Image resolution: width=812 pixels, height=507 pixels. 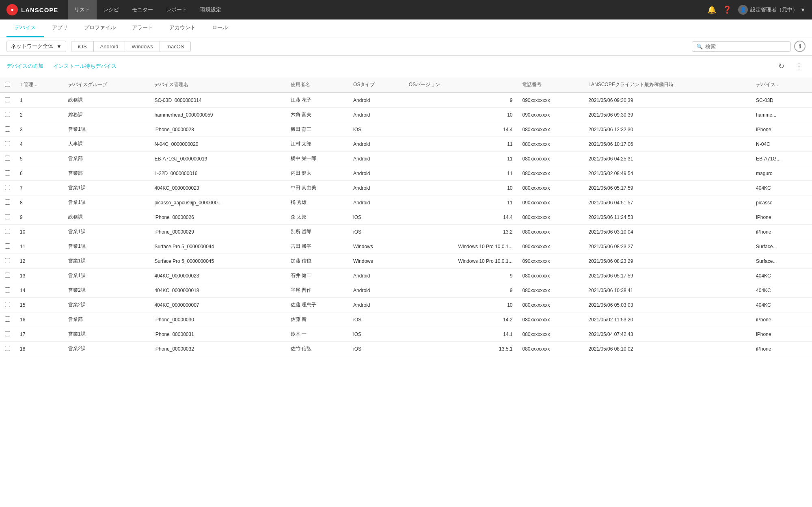 What do you see at coordinates (667, 85) in the screenshot?
I see `header-last-active: LANSCOPEクライアント最終稼働日時` at bounding box center [667, 85].